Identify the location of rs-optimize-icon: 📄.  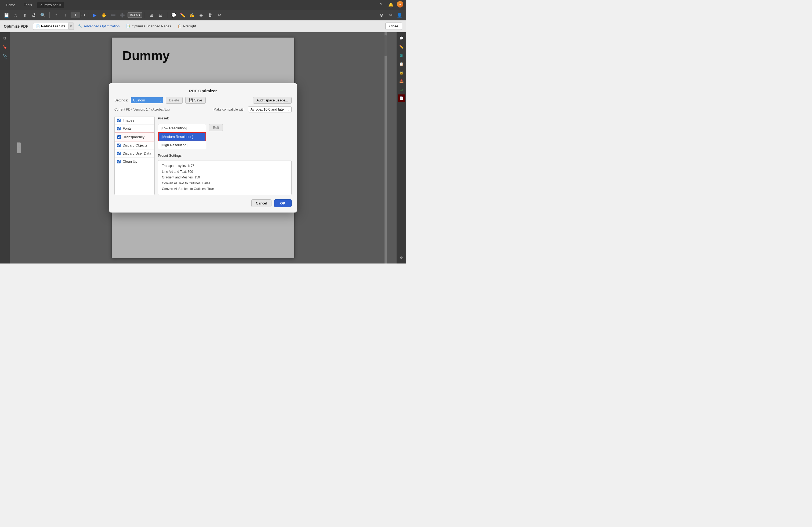
(402, 98).